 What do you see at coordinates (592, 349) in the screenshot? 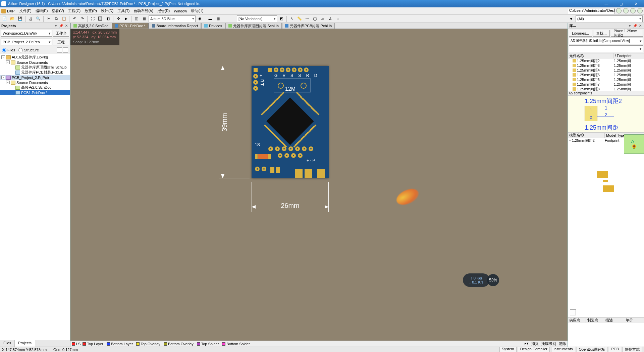
I see `status-tab: OpenBus调色板` at bounding box center [592, 349].